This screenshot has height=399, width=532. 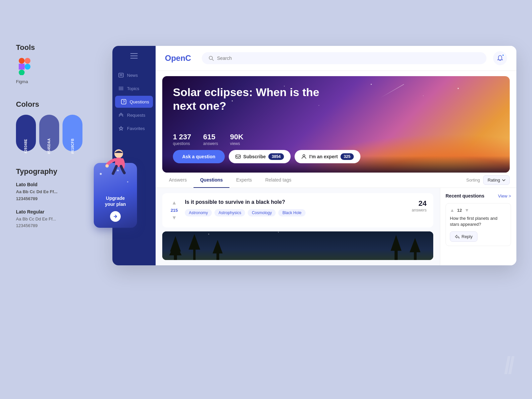 What do you see at coordinates (53, 212) in the screenshot?
I see `type-regular-name: Lato Regular` at bounding box center [53, 212].